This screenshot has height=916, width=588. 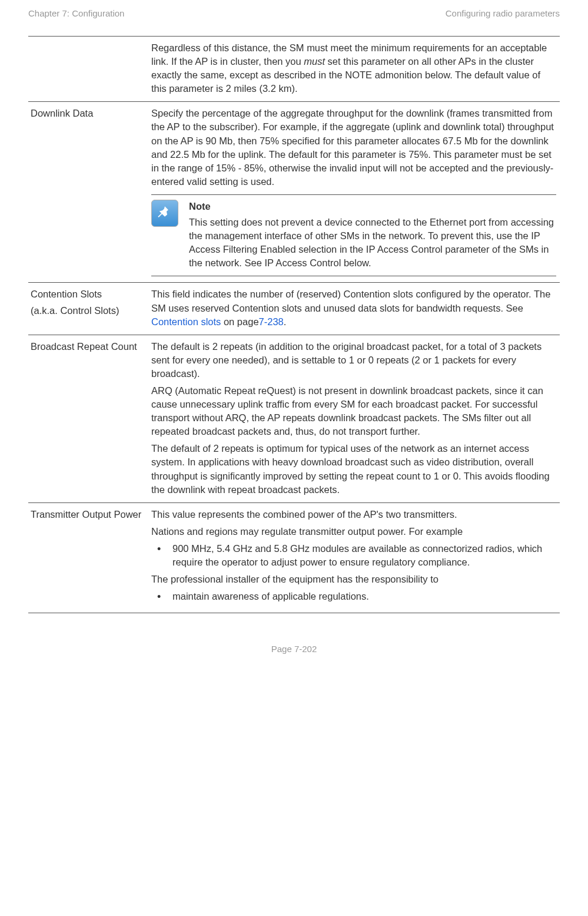 What do you see at coordinates (354, 70) in the screenshot?
I see `description-cell: Regardless of this distance, the SM must…` at bounding box center [354, 70].